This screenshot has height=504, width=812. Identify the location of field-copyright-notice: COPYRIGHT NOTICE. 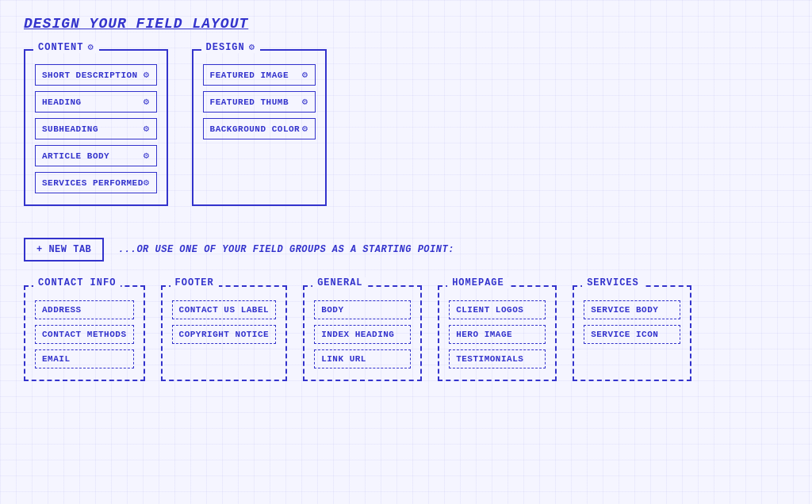
(224, 334).